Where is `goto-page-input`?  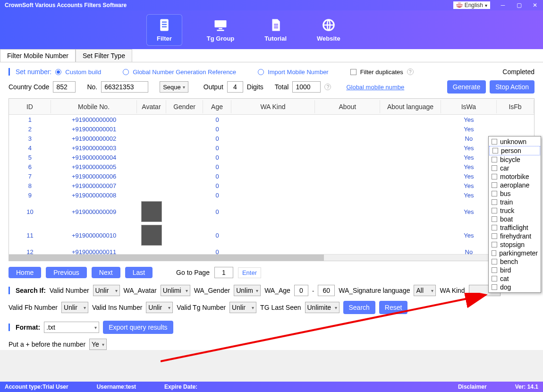
goto-page-input is located at coordinates (224, 273).